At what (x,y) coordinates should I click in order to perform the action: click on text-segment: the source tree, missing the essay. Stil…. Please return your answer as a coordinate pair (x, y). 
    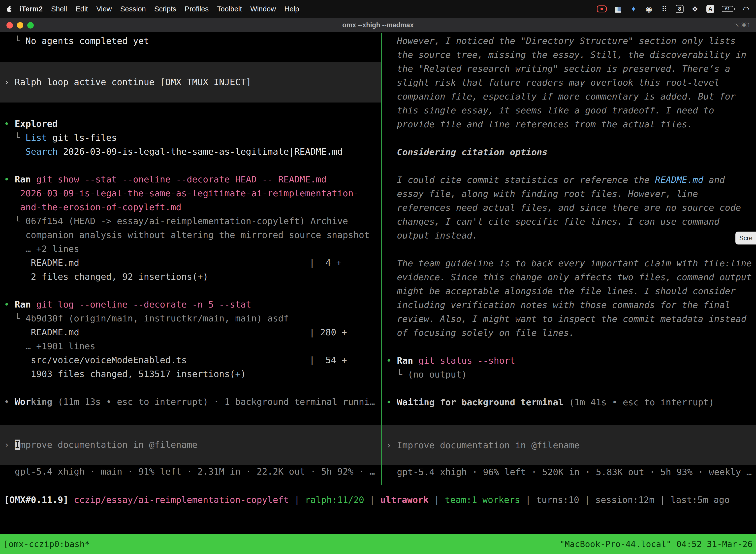
    Looking at the image, I should click on (566, 55).